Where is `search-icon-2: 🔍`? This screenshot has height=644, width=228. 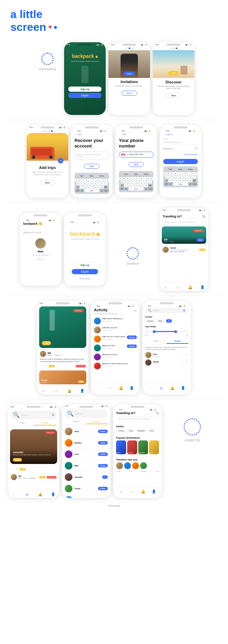 search-icon-2: 🔍 is located at coordinates (157, 413).